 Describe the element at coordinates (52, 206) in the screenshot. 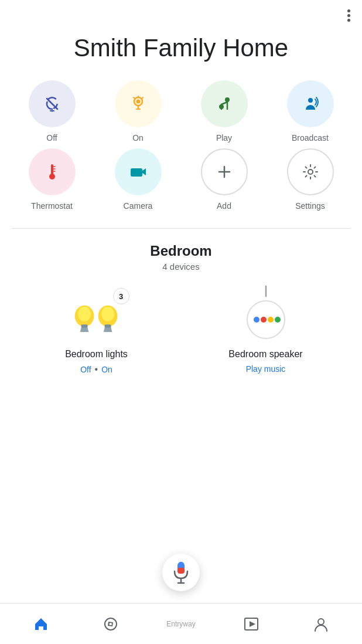

I see `thermostat-label: Thermostat` at that location.